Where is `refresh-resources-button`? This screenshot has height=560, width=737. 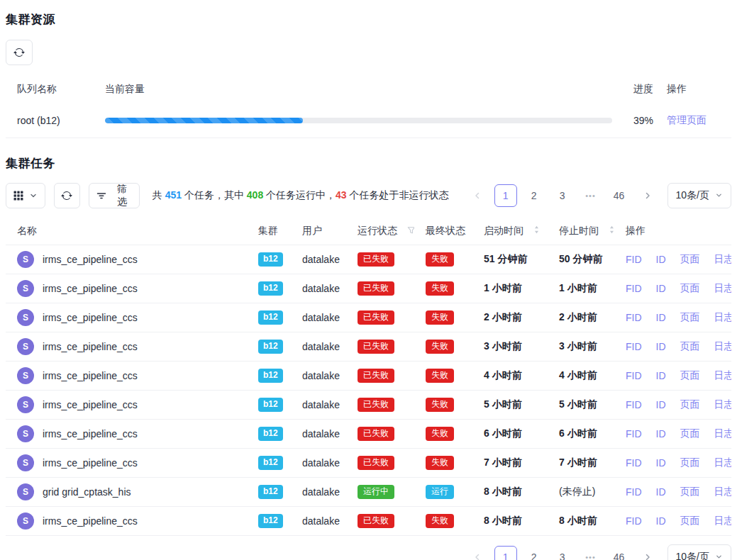 refresh-resources-button is located at coordinates (19, 52).